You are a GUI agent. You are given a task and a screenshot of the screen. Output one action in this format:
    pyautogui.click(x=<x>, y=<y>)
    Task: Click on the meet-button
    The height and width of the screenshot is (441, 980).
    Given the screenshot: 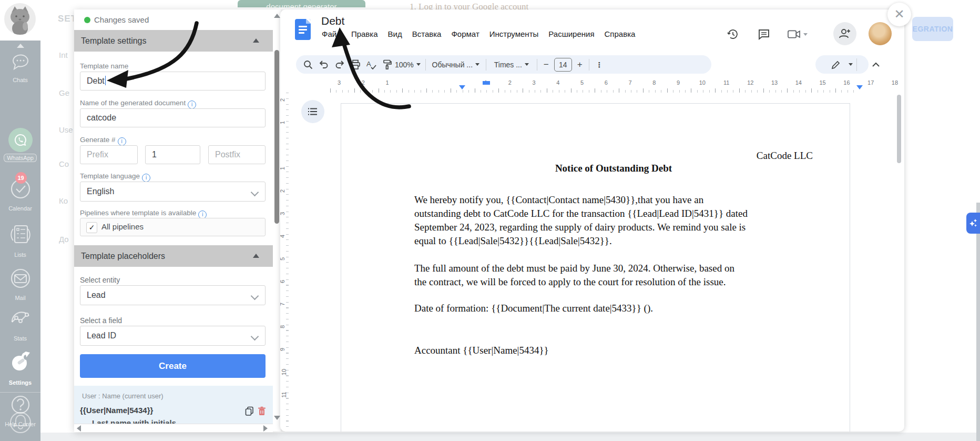 What is the action you would take?
    pyautogui.click(x=798, y=34)
    